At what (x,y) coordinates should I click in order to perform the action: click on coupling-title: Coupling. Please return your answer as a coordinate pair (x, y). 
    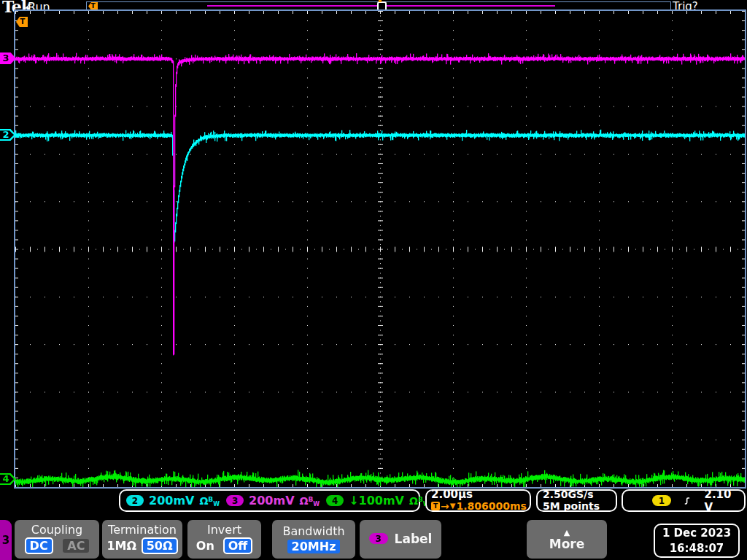
    Looking at the image, I should click on (57, 529).